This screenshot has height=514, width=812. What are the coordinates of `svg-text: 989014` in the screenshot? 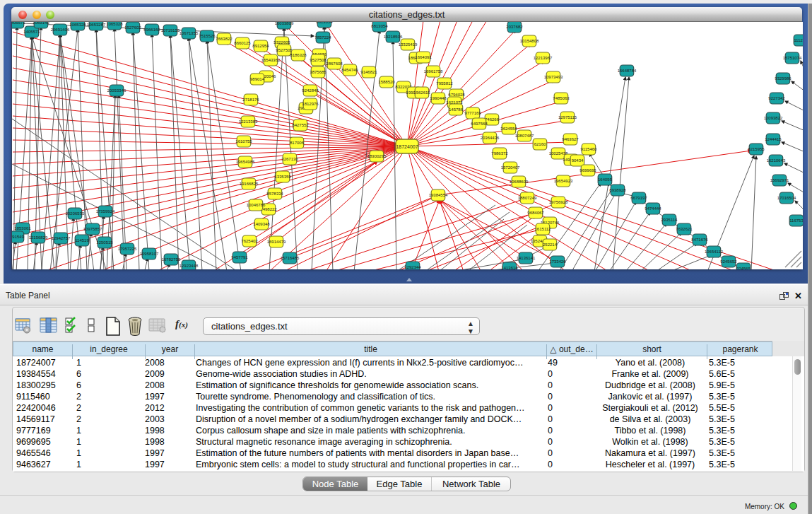 It's located at (257, 79).